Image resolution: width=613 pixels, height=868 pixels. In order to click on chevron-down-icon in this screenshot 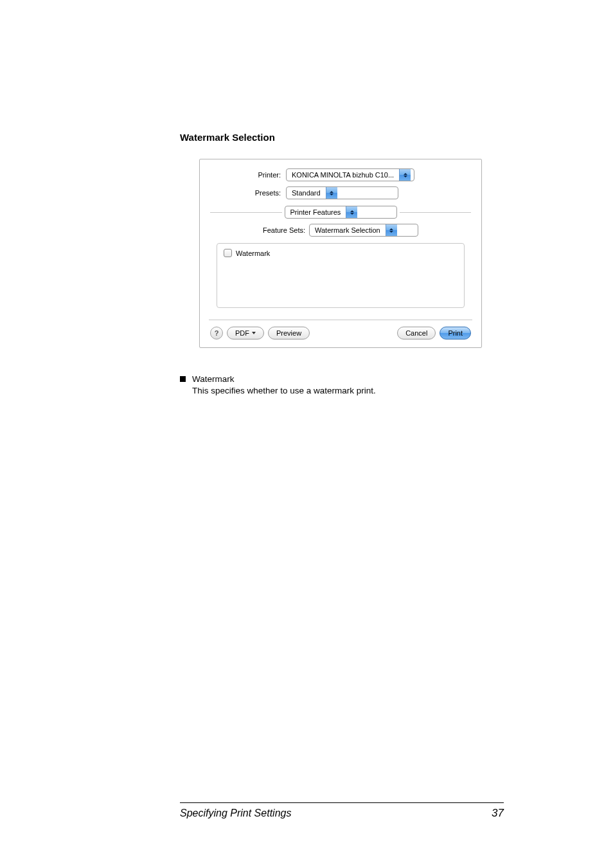, I will do `click(254, 333)`.